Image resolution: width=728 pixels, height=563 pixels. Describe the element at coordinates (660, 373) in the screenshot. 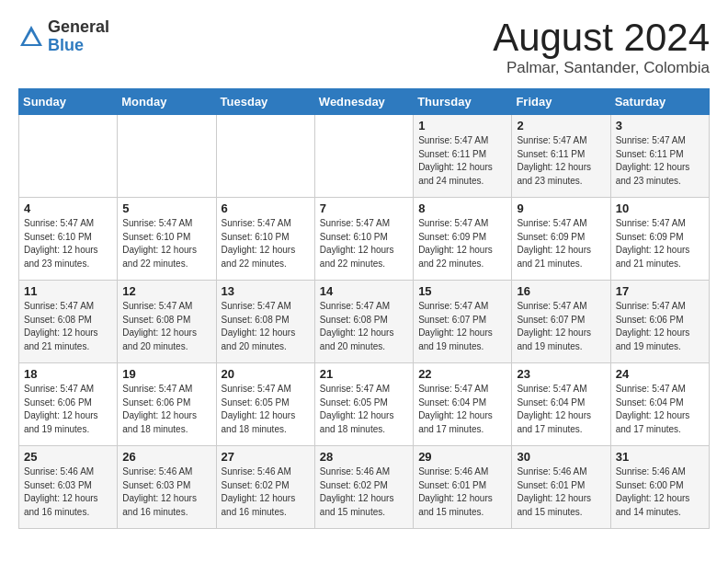

I see `day-number: 24` at that location.